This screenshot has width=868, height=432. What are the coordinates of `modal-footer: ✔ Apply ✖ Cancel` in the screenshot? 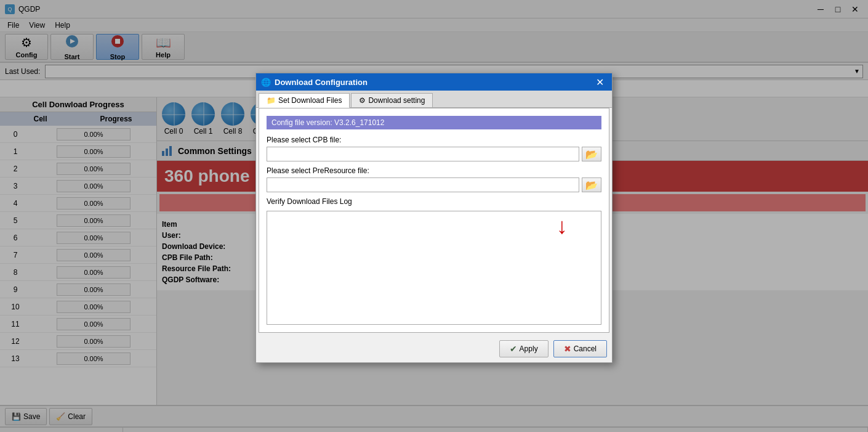 It's located at (434, 349).